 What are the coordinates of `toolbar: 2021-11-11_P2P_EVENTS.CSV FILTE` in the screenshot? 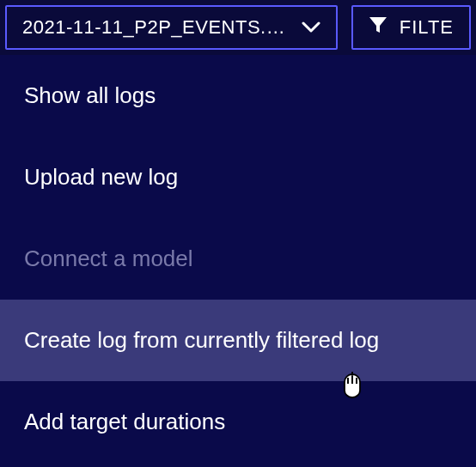 It's located at (238, 25).